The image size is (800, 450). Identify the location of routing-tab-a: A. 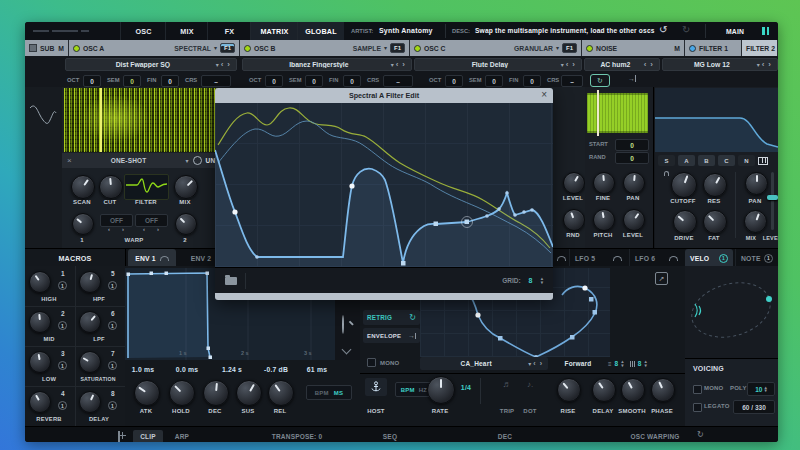
(686, 160).